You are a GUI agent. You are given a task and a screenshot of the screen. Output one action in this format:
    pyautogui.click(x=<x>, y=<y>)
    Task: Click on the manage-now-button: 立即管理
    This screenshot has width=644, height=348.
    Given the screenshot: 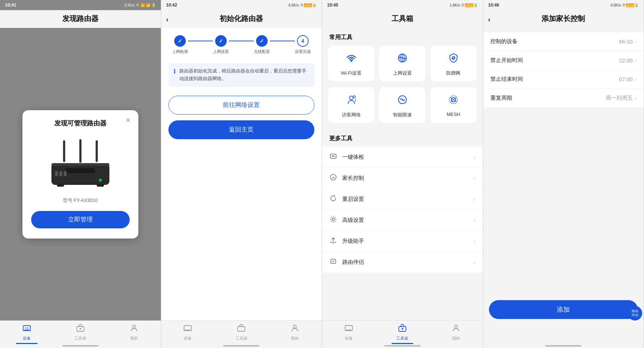 What is the action you would take?
    pyautogui.click(x=80, y=220)
    